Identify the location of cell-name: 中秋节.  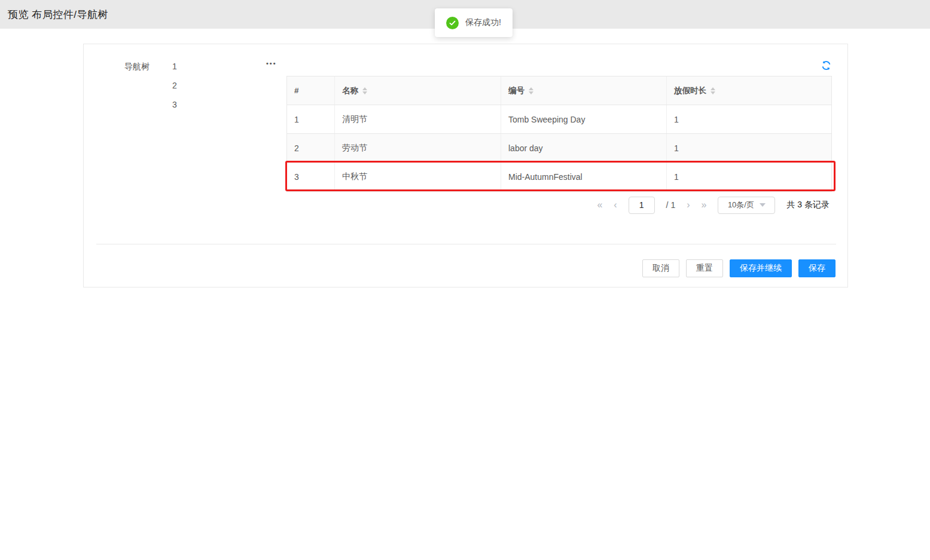
(418, 177).